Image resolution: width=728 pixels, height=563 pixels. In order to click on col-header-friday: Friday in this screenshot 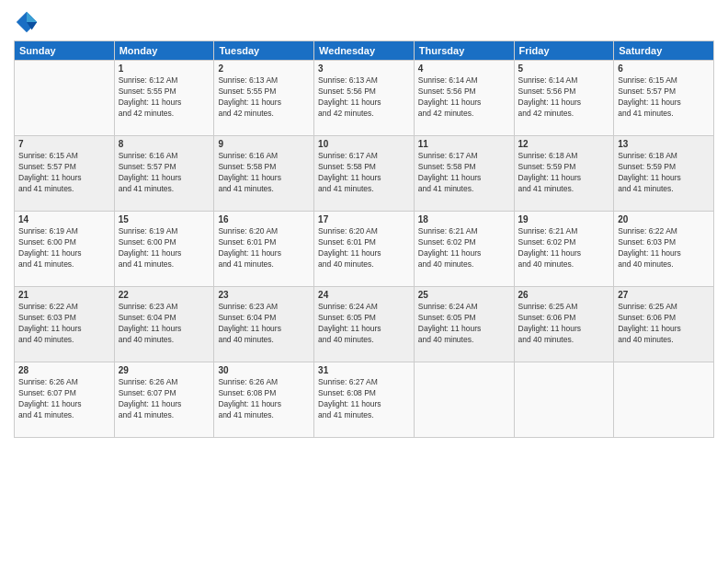, I will do `click(564, 52)`.